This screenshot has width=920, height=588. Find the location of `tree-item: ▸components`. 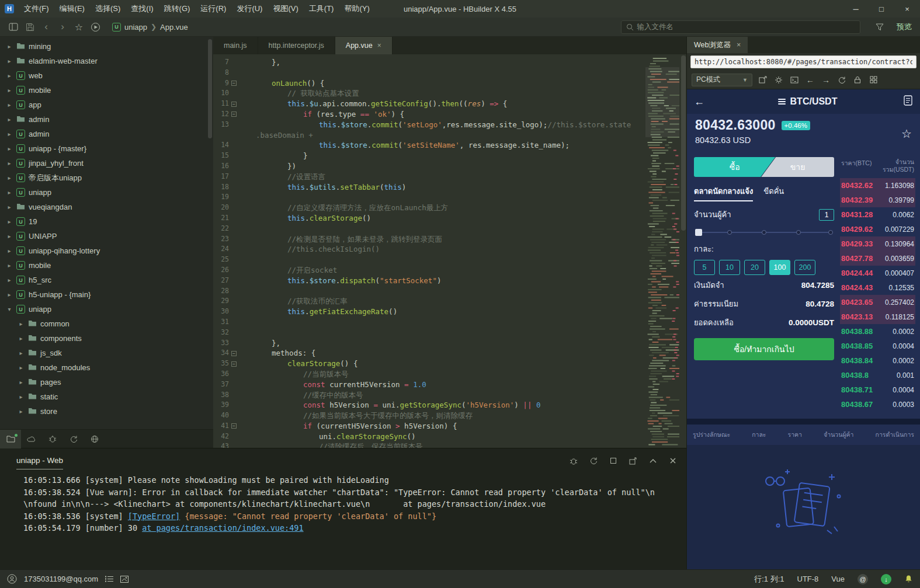

tree-item: ▸components is located at coordinates (106, 339).